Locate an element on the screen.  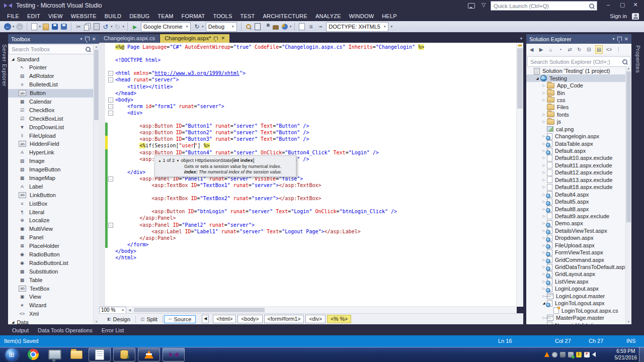
tree-item-default-aspx: ▷Default.aspx is located at coordinates (579, 151).